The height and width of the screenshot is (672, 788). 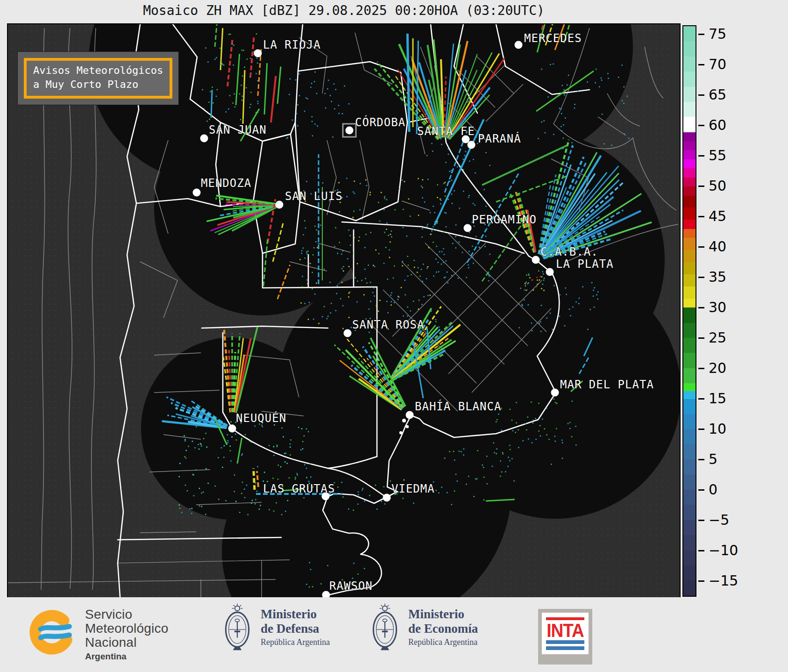 What do you see at coordinates (689, 79) in the screenshot?
I see `colorbar-segment` at bounding box center [689, 79].